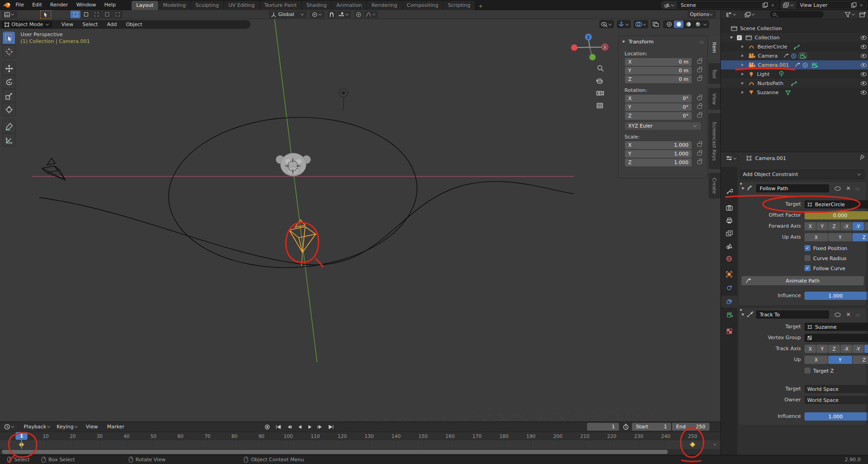 The image size is (868, 464). I want to click on location-x-field: X0 m, so click(658, 62).